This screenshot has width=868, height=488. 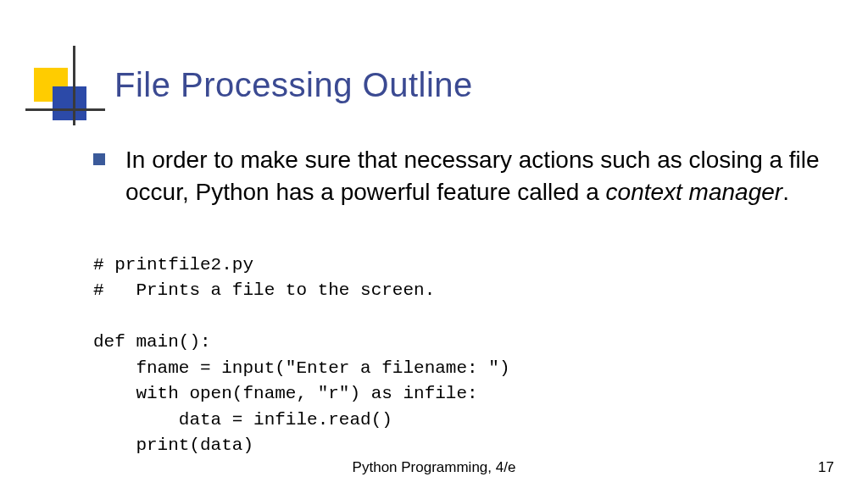 I want to click on deco-vertical-line, so click(x=75, y=86).